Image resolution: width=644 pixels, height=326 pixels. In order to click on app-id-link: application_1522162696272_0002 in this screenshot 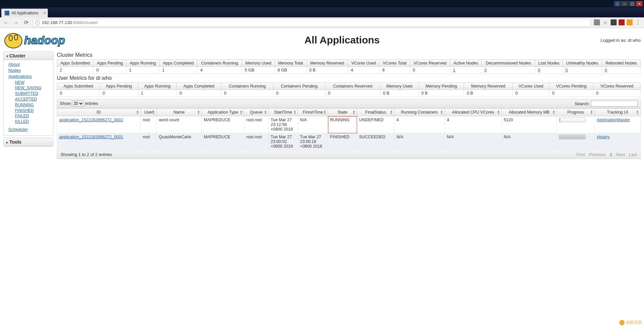, I will do `click(91, 120)`.